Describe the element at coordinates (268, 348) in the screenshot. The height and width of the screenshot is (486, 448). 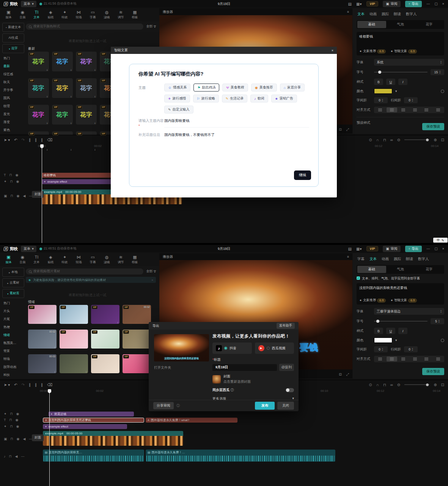
I see `xigua-radio` at that location.